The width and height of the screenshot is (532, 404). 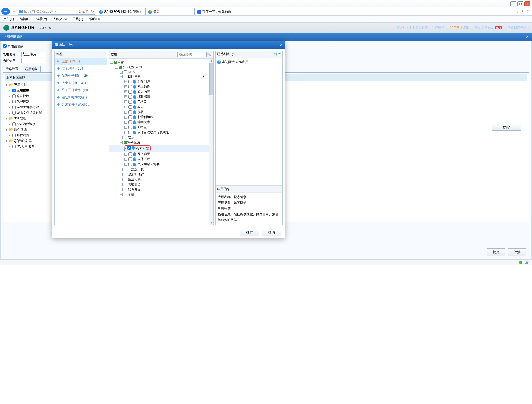 I want to click on app-tree-node: 金融, so click(x=159, y=195).